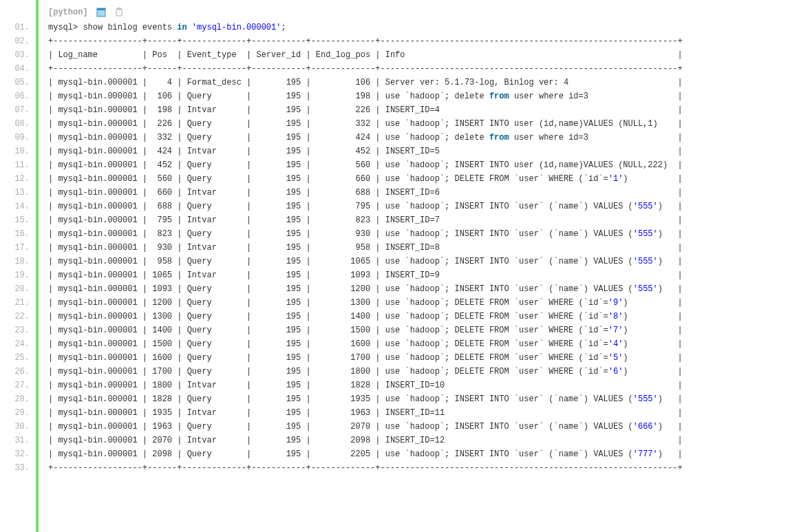 Image resolution: width=799 pixels, height=532 pixels. Describe the element at coordinates (18, 266) in the screenshot. I see `line-number-gutter: 01.02.03.04.05.06.07.08.09.10.11.12.13.1…` at that location.